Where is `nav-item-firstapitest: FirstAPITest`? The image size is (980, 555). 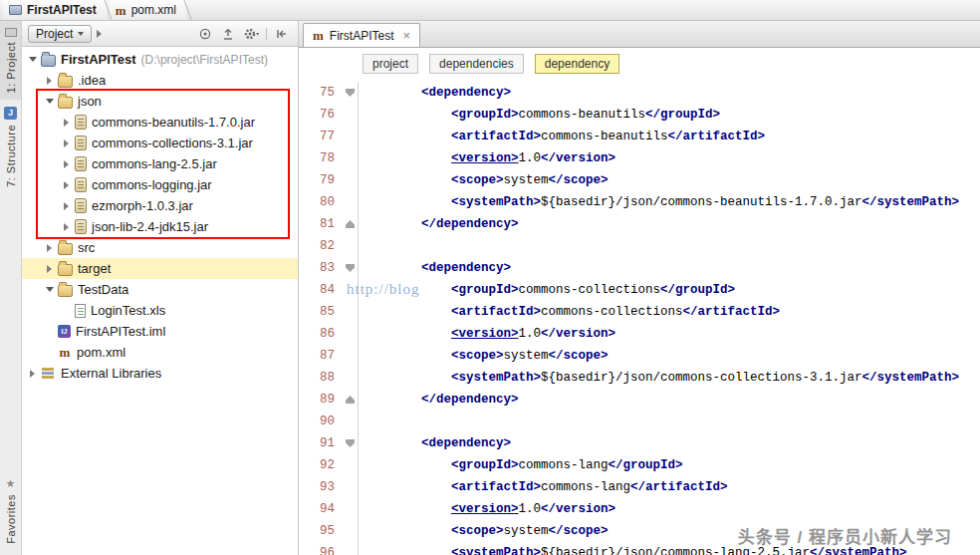 nav-item-firstapitest: FirstAPITest is located at coordinates (55, 10).